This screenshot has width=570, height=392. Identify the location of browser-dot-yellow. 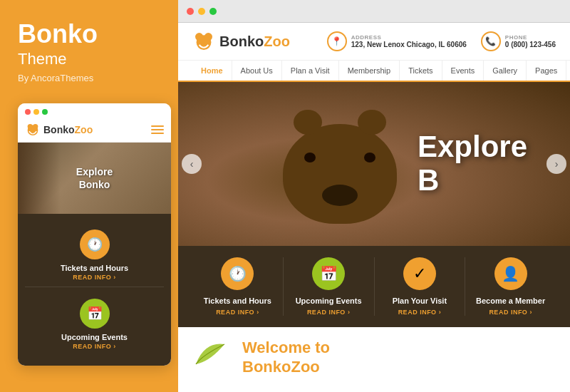
(202, 11).